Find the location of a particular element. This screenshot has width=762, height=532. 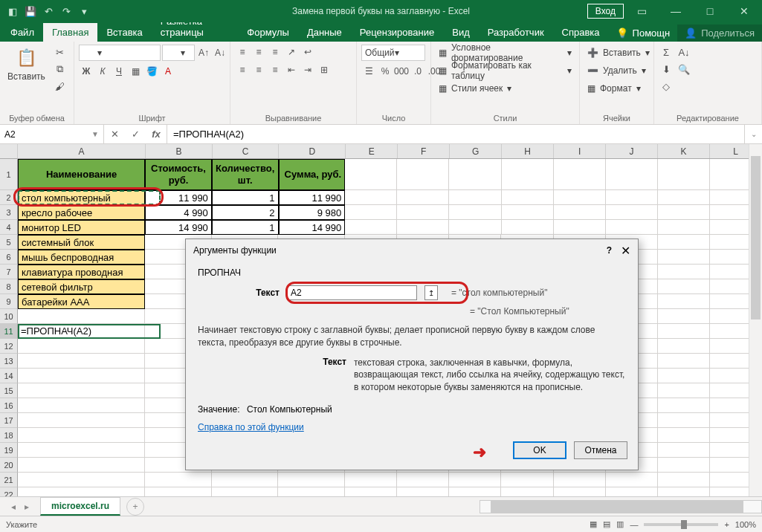

tell-me: 💡Помощн is located at coordinates (644, 33).